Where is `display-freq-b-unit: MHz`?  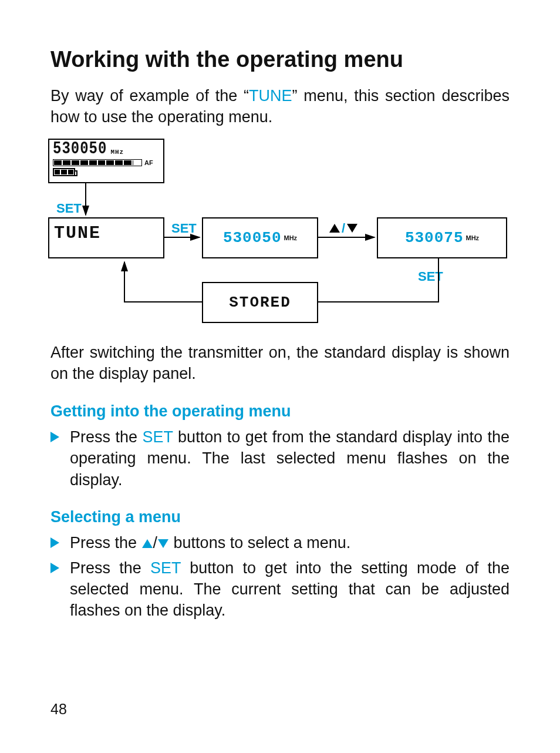 display-freq-b-unit: MHz is located at coordinates (473, 238).